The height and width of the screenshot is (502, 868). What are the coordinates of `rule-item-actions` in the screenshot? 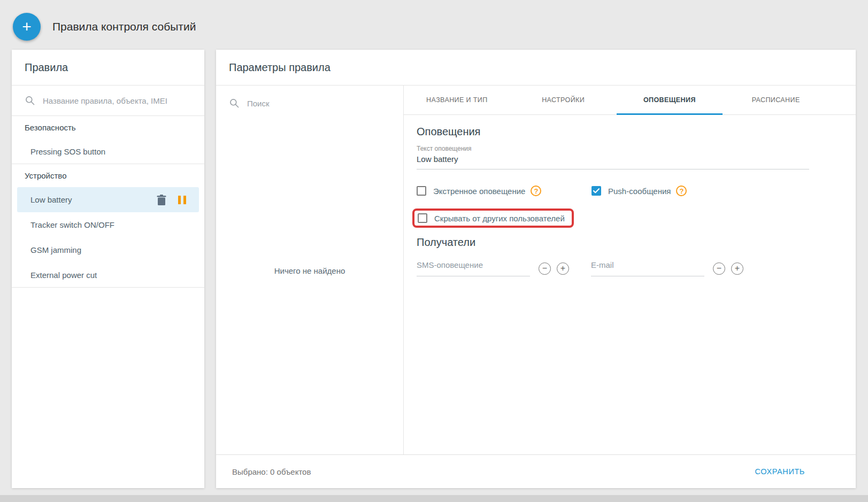 It's located at (171, 200).